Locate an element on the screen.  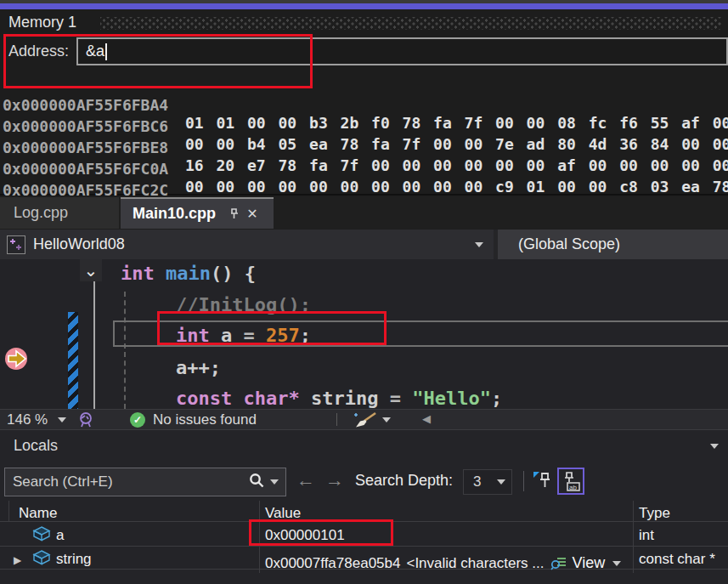
memory-row: 0x000000AF55F6FBC6 00 00 b4 05 ea 78 fa … is located at coordinates (364, 111).